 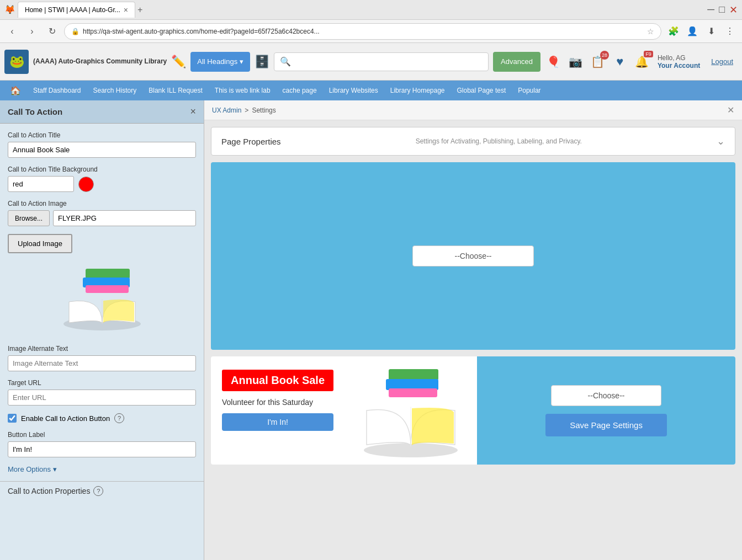 I want to click on enable-cta-help-icon: ?, so click(x=119, y=418).